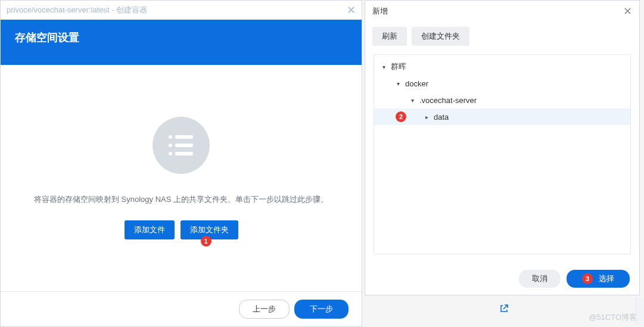  Describe the element at coordinates (181, 10) in the screenshot. I see `left-titlebar: privoce/vocechat-server:latest - 创建容器 ✕` at that location.